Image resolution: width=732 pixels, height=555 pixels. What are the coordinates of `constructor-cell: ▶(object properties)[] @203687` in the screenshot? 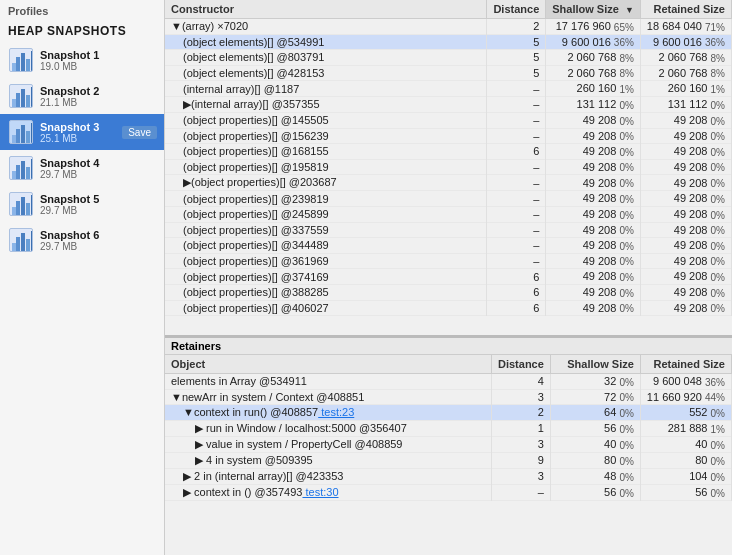 It's located at (326, 183).